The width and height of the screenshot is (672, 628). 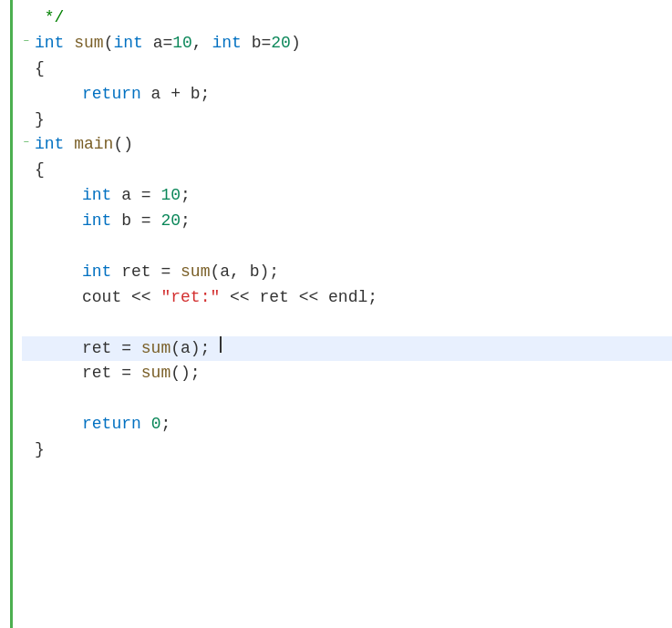 I want to click on line-blank1, so click(x=346, y=247).